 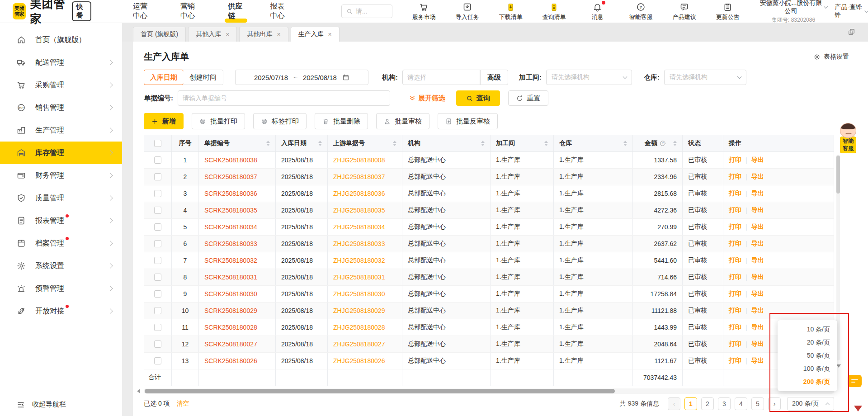 What do you see at coordinates (854, 381) in the screenshot?
I see `chat-float-button` at bounding box center [854, 381].